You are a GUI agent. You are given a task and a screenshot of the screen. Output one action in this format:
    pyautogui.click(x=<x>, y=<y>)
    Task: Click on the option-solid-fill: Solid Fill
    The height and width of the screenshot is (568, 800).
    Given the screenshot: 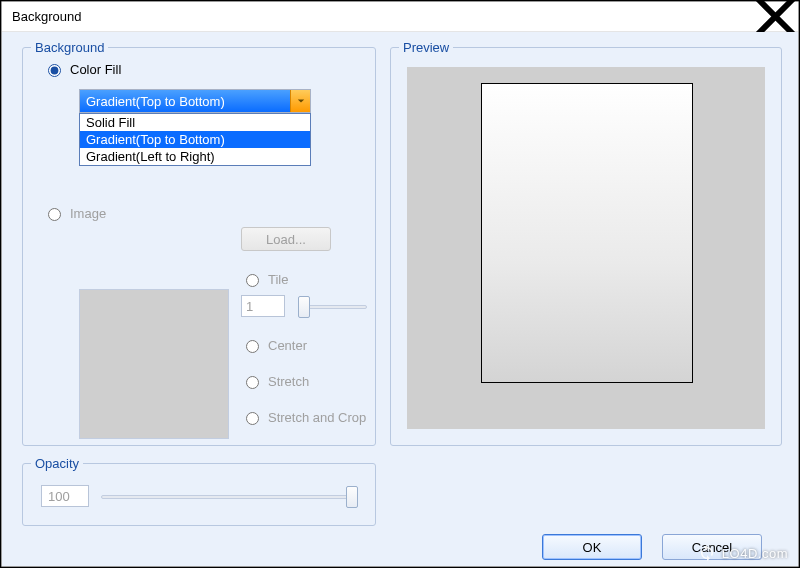 What is the action you would take?
    pyautogui.click(x=195, y=122)
    